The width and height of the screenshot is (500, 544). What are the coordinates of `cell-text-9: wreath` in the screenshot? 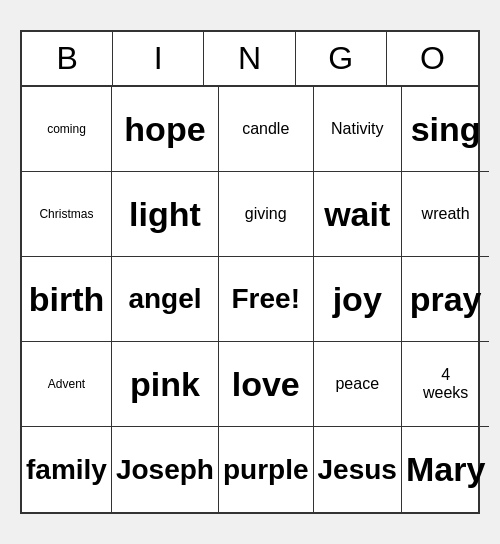 It's located at (446, 214).